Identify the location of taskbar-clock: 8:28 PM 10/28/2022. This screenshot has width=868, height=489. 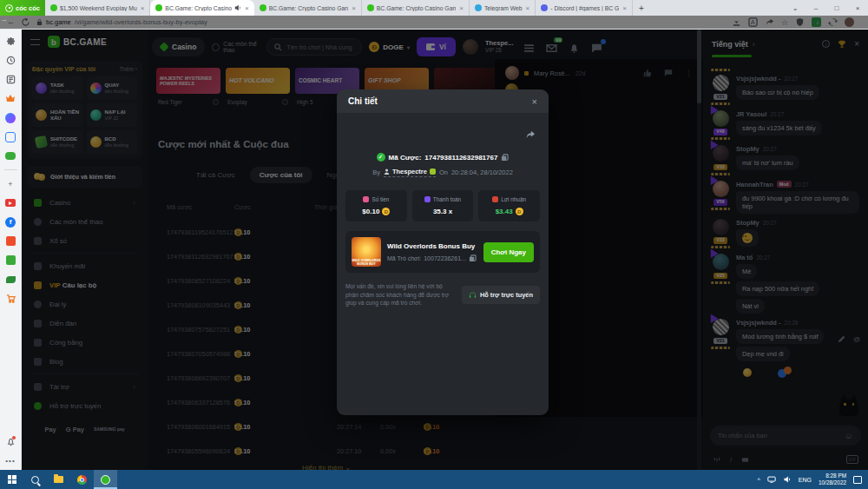
(832, 479).